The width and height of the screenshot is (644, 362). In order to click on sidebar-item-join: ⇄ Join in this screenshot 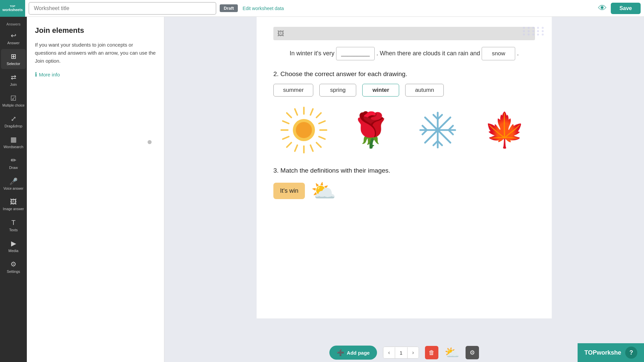, I will do `click(13, 80)`.